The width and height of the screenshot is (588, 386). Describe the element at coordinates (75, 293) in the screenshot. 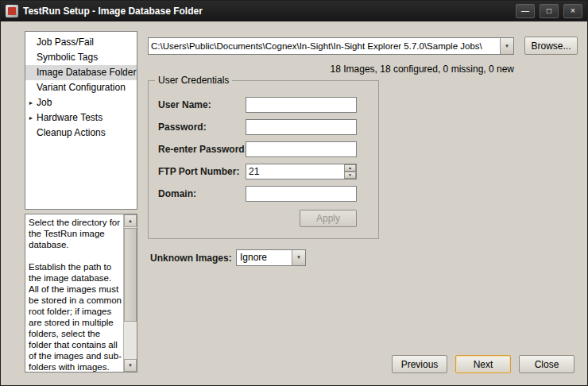

I see `description-text: Select the directory for the TestRun ima…` at that location.